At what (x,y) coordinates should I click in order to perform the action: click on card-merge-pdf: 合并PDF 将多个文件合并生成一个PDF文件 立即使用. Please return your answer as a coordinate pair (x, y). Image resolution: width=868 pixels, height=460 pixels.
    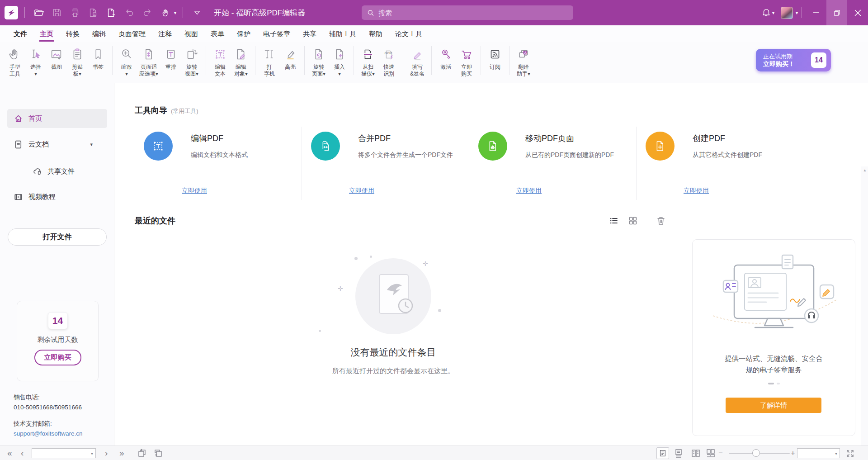
    Looking at the image, I should click on (386, 163).